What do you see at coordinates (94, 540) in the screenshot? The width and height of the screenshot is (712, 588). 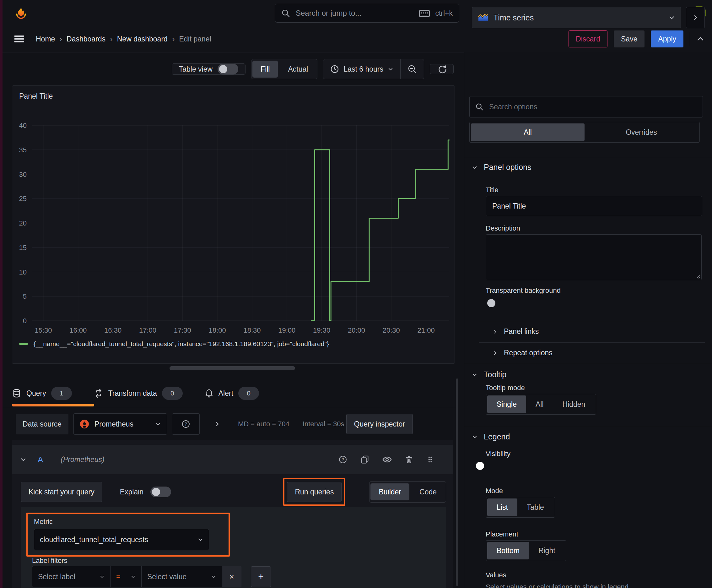 I see `metric-value: cloudflared_tunnel_total_requests` at bounding box center [94, 540].